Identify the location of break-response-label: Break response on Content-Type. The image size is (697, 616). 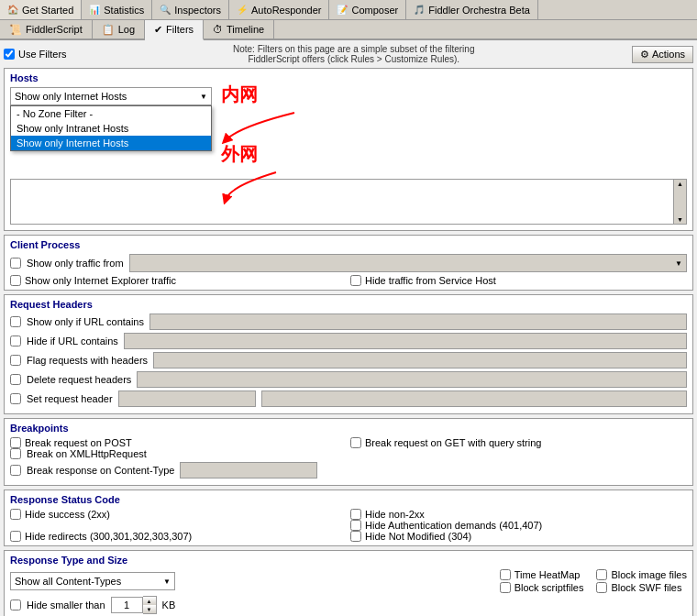
(101, 470).